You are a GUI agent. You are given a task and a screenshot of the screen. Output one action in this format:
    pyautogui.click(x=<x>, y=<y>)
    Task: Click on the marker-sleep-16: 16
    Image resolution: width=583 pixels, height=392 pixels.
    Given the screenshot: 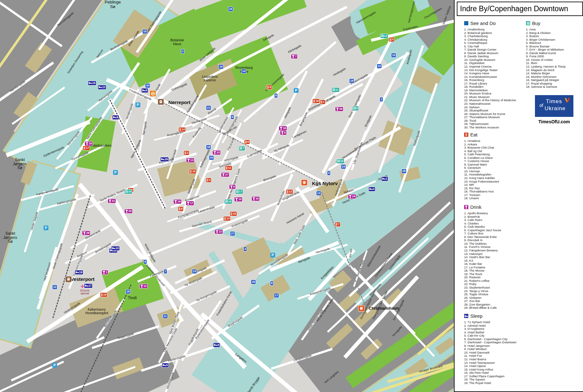 What is the action you would take?
    pyautogui.click(x=165, y=159)
    